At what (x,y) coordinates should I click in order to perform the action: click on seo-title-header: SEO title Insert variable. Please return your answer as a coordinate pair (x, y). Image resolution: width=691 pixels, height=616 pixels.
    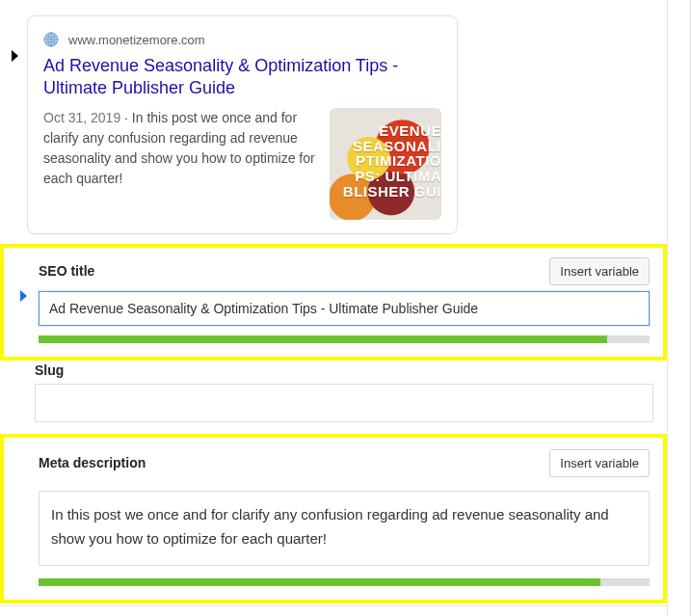
    Looking at the image, I should click on (344, 272).